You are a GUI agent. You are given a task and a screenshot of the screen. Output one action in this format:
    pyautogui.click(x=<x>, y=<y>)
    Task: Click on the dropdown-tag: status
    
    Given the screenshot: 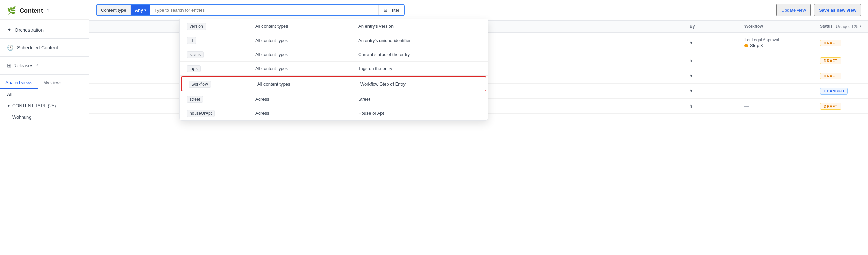 What is the action you would take?
    pyautogui.click(x=195, y=55)
    